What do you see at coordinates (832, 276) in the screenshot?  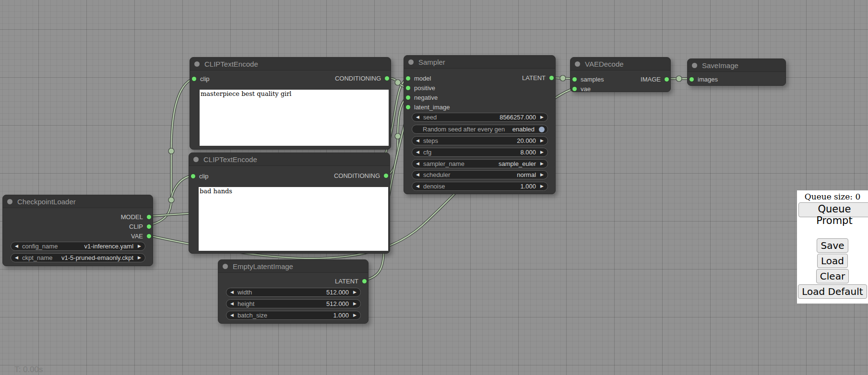 I see `clear-button: Clear` at bounding box center [832, 276].